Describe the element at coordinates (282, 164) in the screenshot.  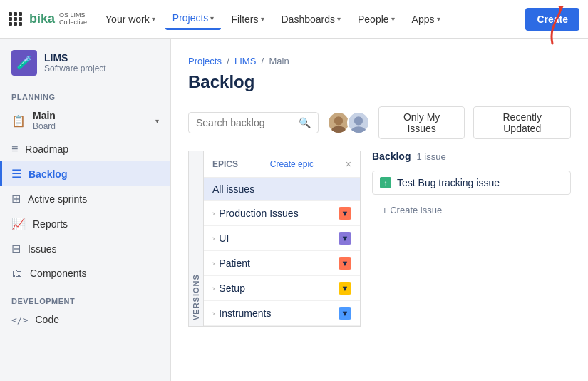
I see `epics-header: EPICS Create epic ×` at that location.